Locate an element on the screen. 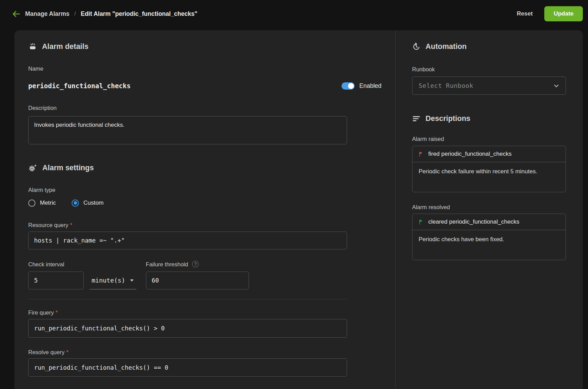 The width and height of the screenshot is (588, 389). topbar-actions: Reset Update is located at coordinates (547, 14).